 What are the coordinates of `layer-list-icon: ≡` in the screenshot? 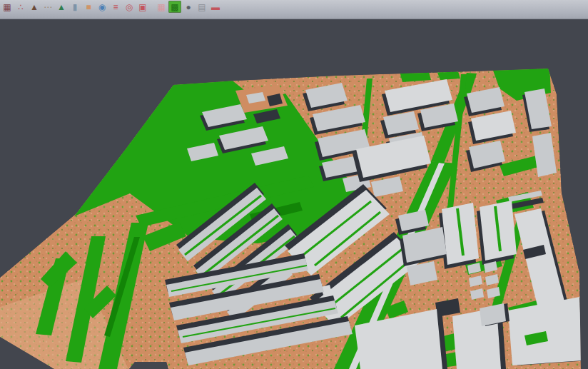 It's located at (116, 7).